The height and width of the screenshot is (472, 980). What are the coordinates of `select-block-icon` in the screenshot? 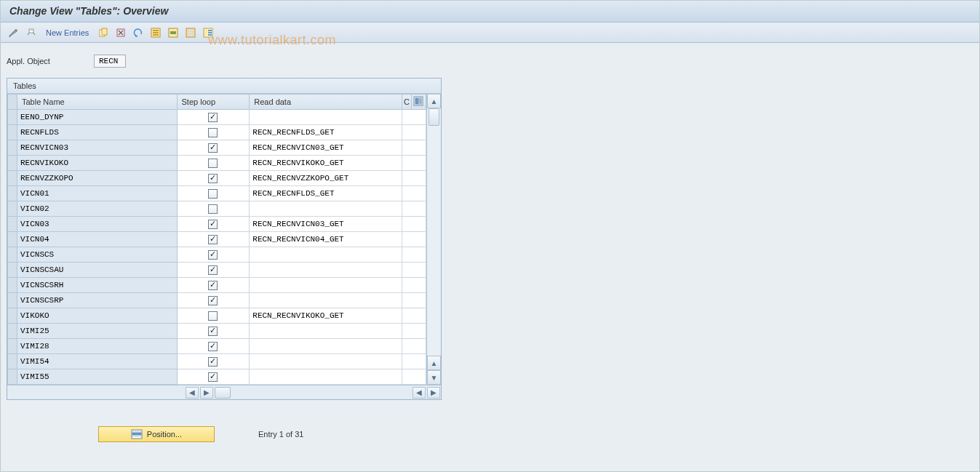 It's located at (173, 33).